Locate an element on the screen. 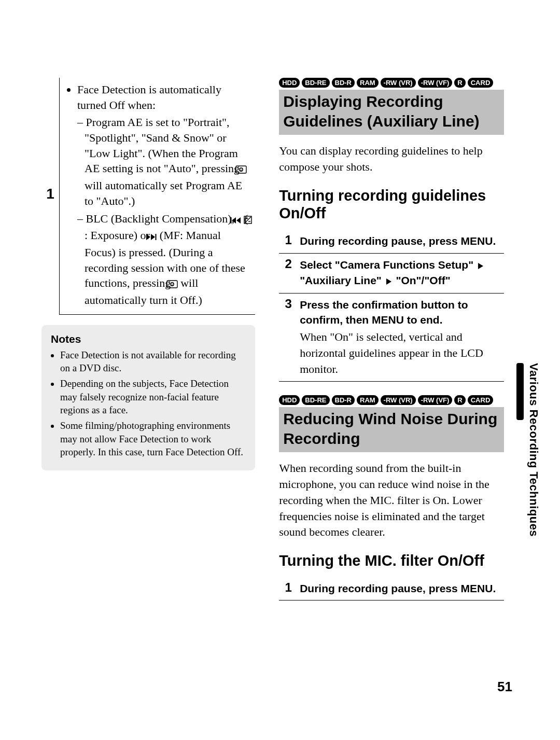 Image resolution: width=560 pixels, height=740 pixels. media-badges-1: HDD BD-RE BD-R RAM -RW (VR) -RW (VF) R C… is located at coordinates (391, 83).